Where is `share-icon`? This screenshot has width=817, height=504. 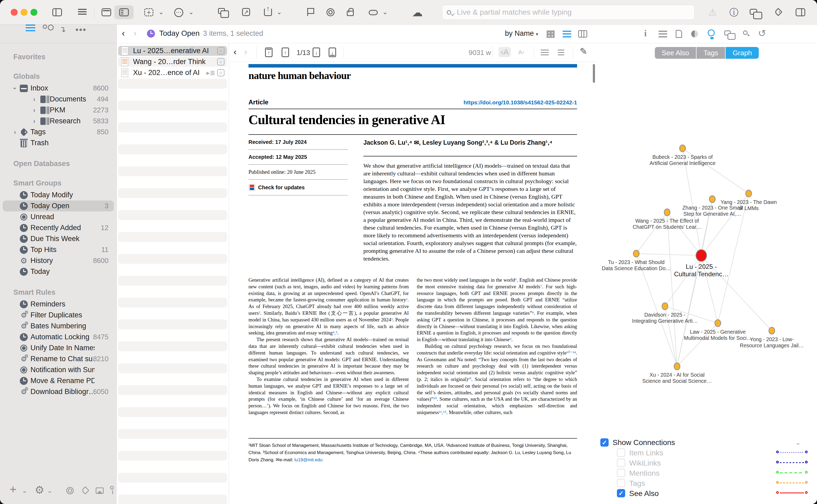 share-icon is located at coordinates (268, 12).